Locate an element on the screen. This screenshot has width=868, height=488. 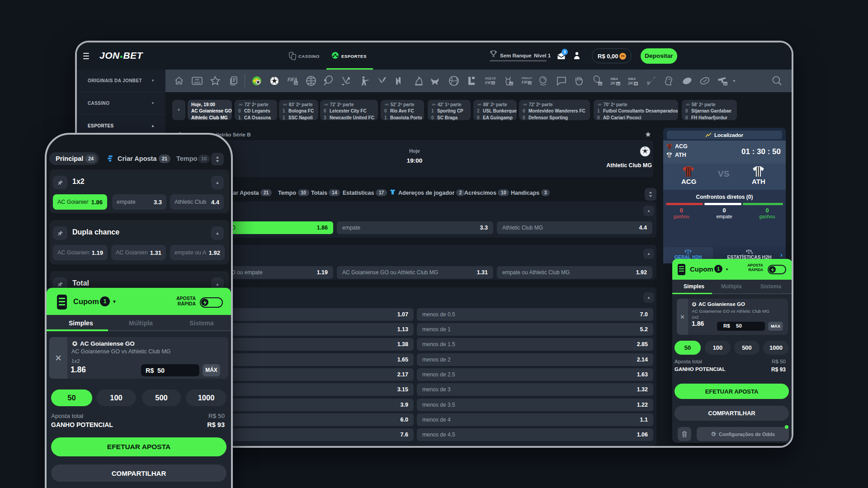
svg-text: VOLTA is located at coordinates (490, 79).